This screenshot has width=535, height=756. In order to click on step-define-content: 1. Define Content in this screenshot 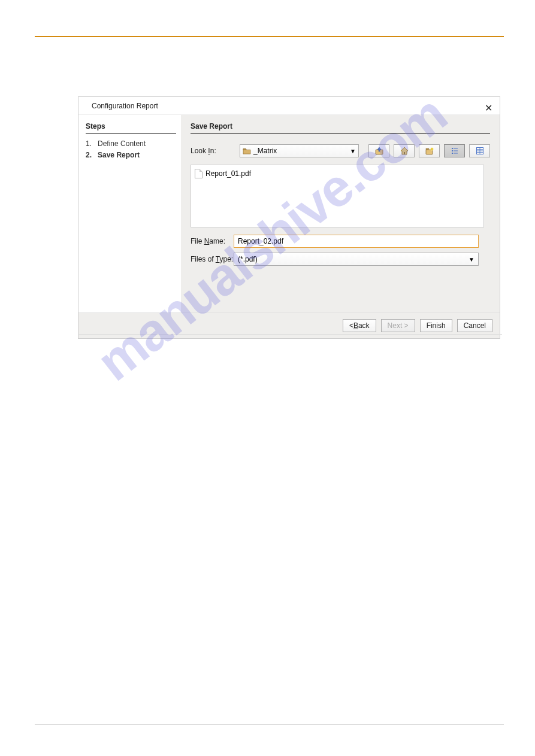, I will do `click(131, 144)`.